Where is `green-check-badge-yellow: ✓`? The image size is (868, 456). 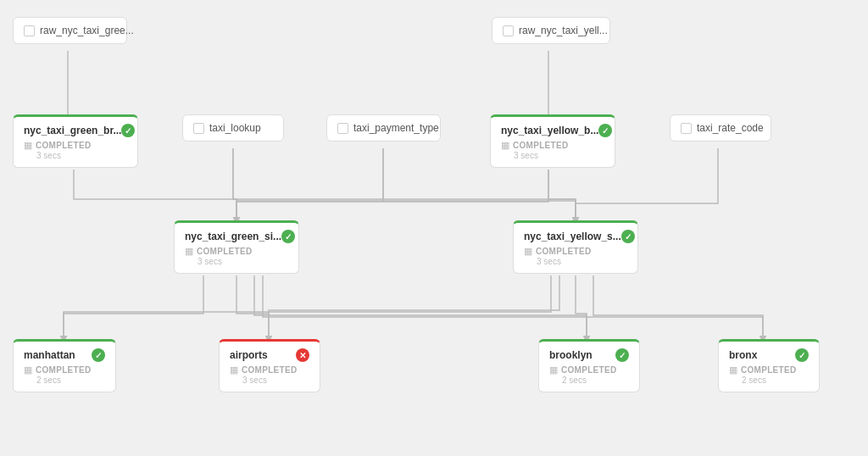
green-check-badge-yellow: ✓ is located at coordinates (605, 131).